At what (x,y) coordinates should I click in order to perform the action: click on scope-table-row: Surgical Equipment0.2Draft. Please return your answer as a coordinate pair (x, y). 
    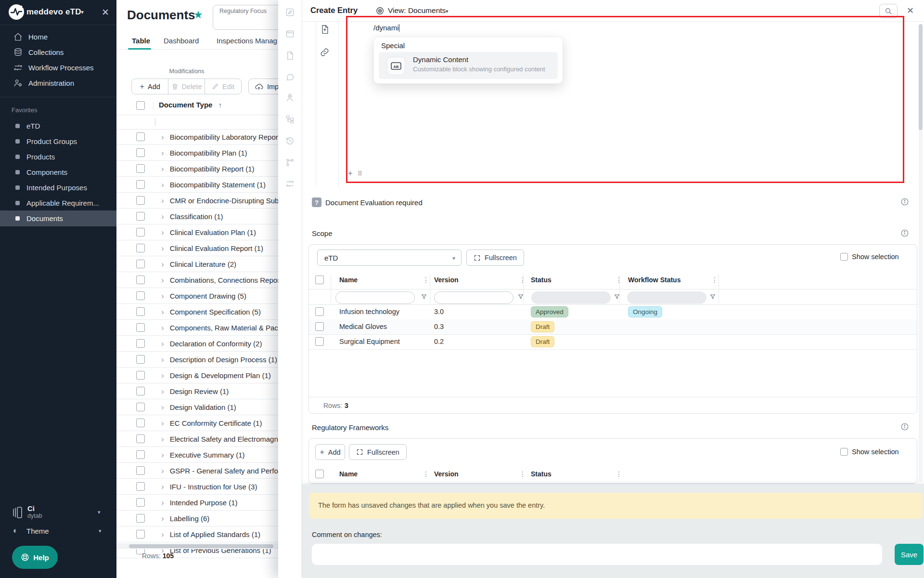
    Looking at the image, I should click on (613, 342).